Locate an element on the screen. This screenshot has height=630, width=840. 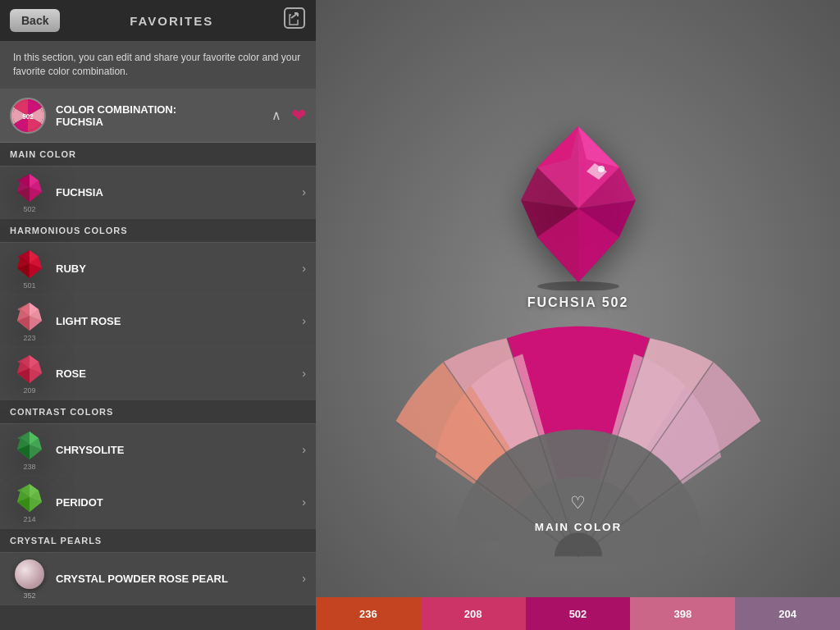
gem-wrapper-ruby: 501 is located at coordinates (30, 269).